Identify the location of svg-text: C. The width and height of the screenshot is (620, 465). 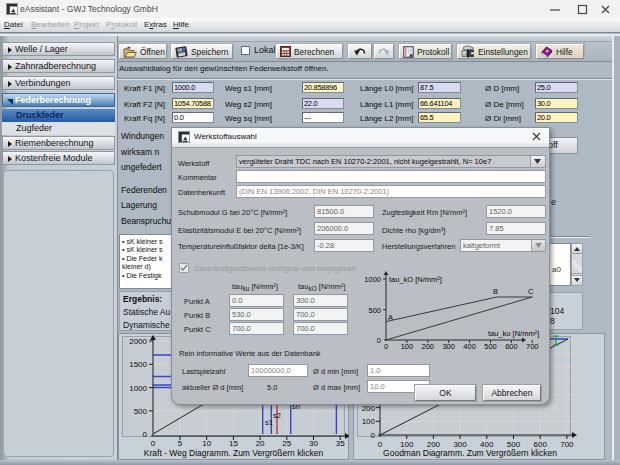
(531, 292).